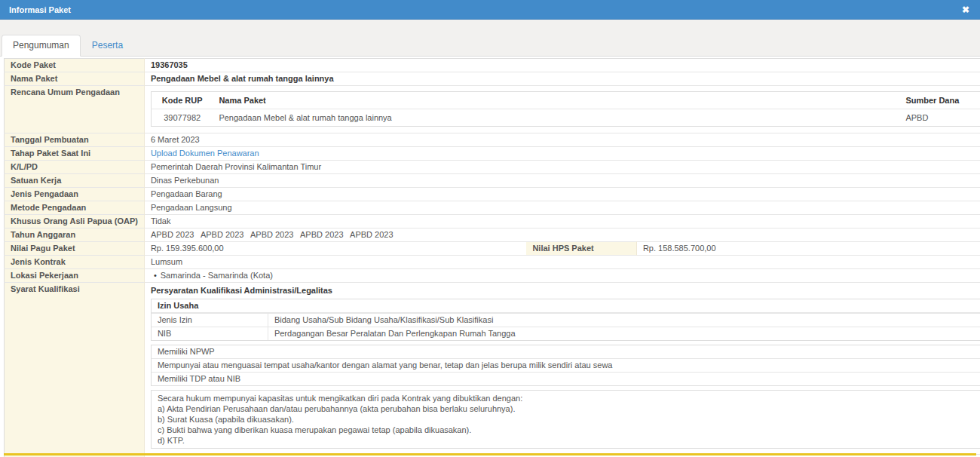 Image resolution: width=980 pixels, height=457 pixels. Describe the element at coordinates (565, 419) in the screenshot. I see `kapasitas-hukum-box: Secara hukum mempunyai kapasitas untuk m…` at that location.